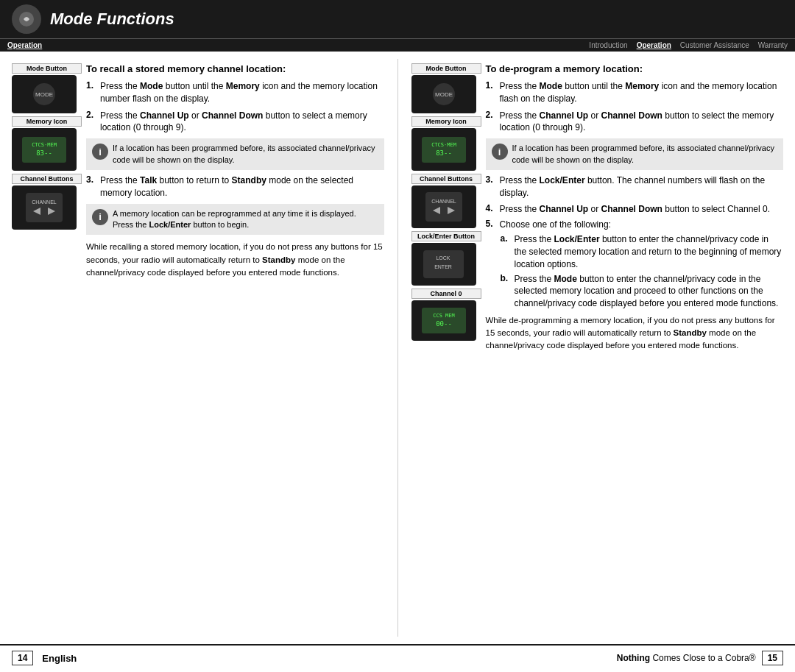 This screenshot has height=672, width=795. I want to click on right-channel-block: Channel Buttons CHANNEL, so click(446, 201).